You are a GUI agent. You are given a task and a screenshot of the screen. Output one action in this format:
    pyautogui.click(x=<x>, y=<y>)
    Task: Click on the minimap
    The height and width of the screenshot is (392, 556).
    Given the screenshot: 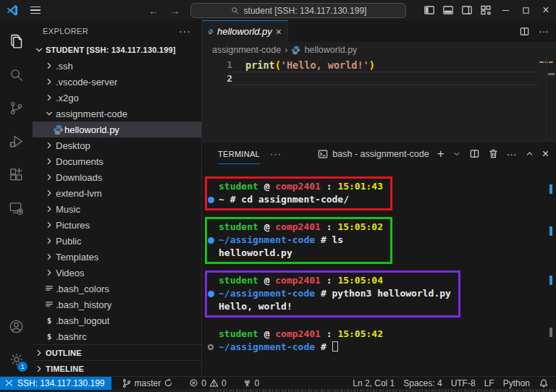 What is the action you would take?
    pyautogui.click(x=547, y=64)
    